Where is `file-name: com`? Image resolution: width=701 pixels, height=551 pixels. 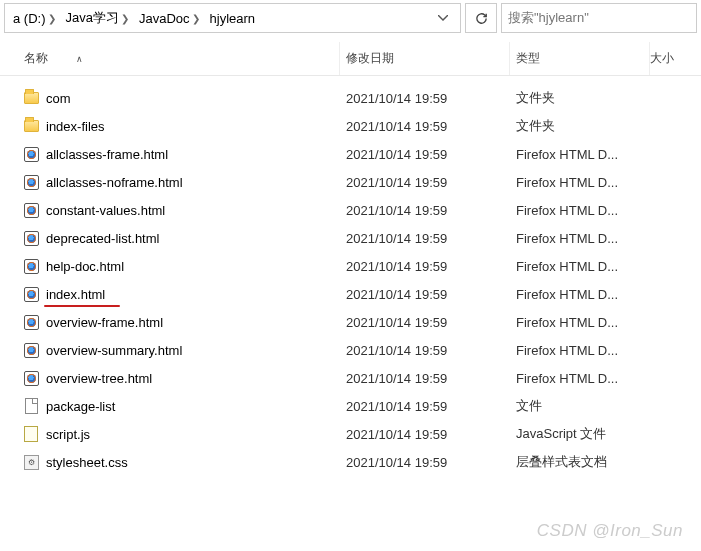
file-name: com is located at coordinates (191, 98).